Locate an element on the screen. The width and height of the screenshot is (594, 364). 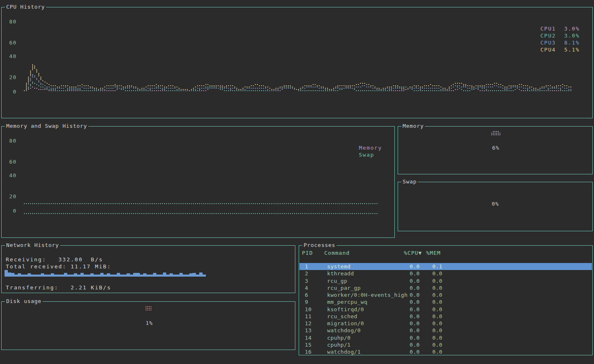
table-row: 2kthreadd0.00.0 is located at coordinates (446, 274).